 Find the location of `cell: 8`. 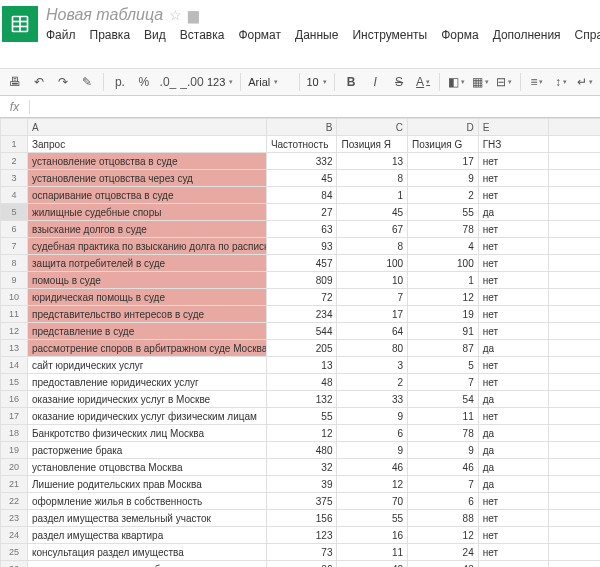

cell: 8 is located at coordinates (372, 246).